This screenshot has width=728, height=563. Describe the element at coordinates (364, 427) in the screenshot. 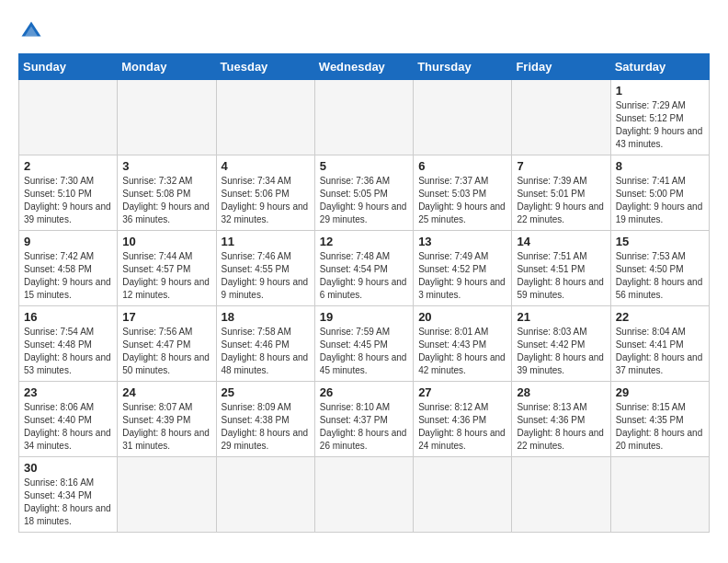

I see `day-info: Sunrise: 8:10 AM Sunset: 4:37 PM Dayligh…` at that location.